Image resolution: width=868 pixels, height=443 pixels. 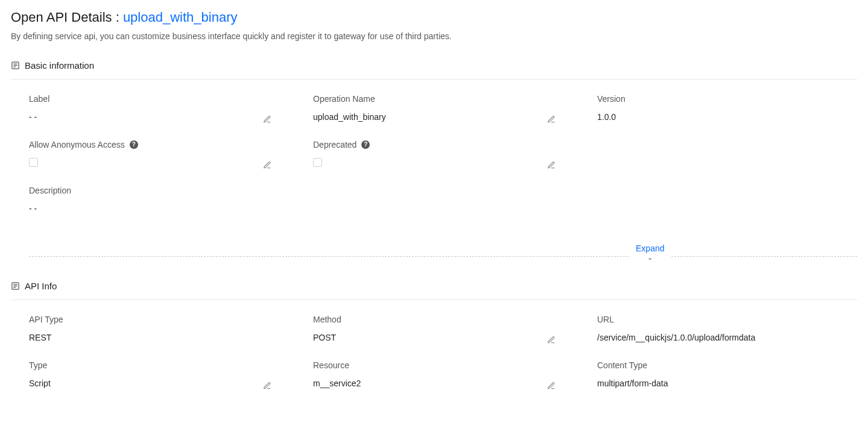 What do you see at coordinates (434, 70) in the screenshot?
I see `section-header-basic: Basic information` at bounding box center [434, 70].